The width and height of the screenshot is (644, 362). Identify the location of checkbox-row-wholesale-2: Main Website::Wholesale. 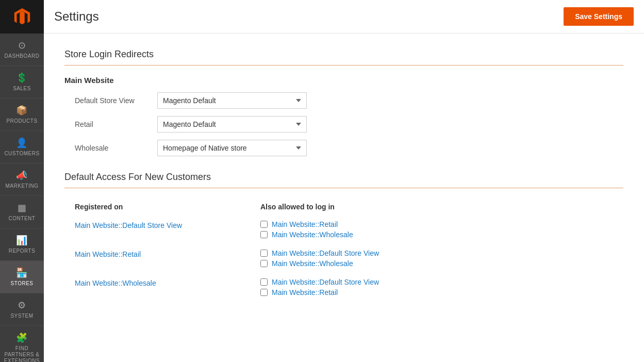
(442, 264).